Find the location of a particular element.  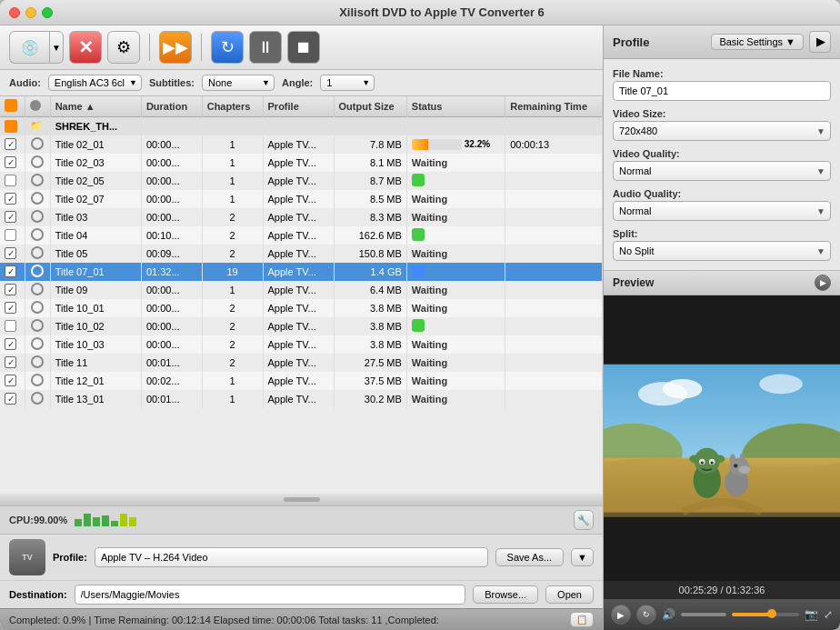

table-row: ✓ Title 02_01 00:00... 1 Apple TV... 7.8… is located at coordinates (302, 145).